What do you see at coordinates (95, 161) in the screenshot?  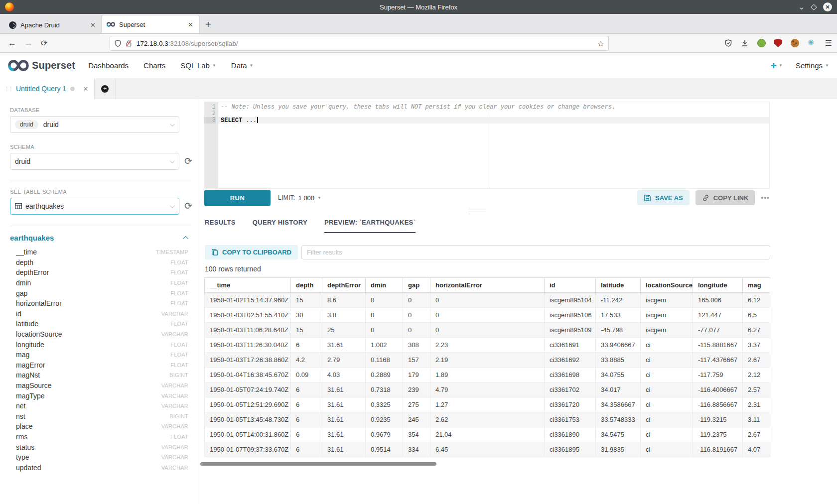 I see `schema-select: druid` at bounding box center [95, 161].